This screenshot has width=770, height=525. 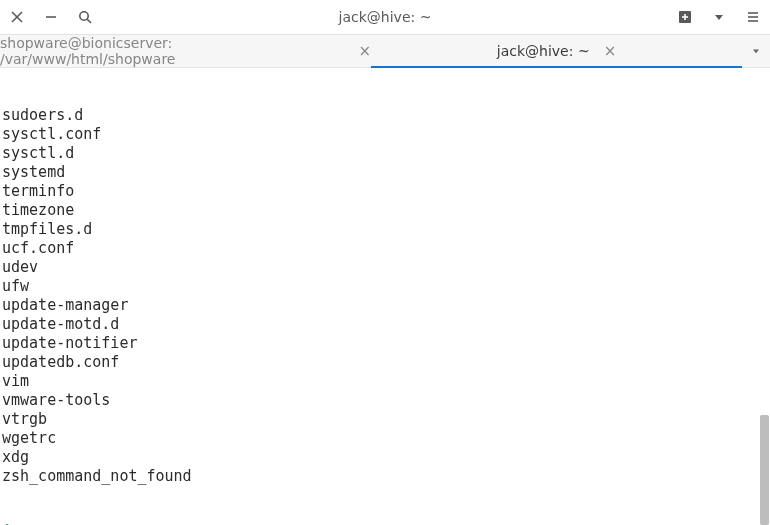 I want to click on listing-line: vtrgb, so click(x=385, y=420).